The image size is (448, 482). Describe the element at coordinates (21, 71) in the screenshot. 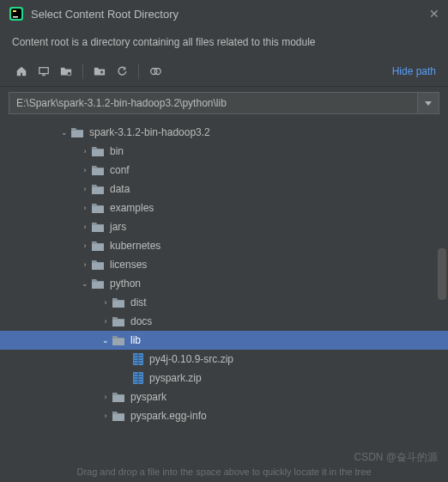

I see `home-icon` at that location.